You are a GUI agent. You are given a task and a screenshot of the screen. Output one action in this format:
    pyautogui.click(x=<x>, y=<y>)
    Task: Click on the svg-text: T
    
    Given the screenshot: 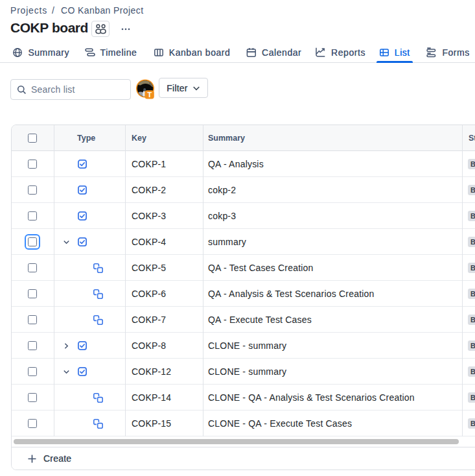 What is the action you would take?
    pyautogui.click(x=149, y=95)
    